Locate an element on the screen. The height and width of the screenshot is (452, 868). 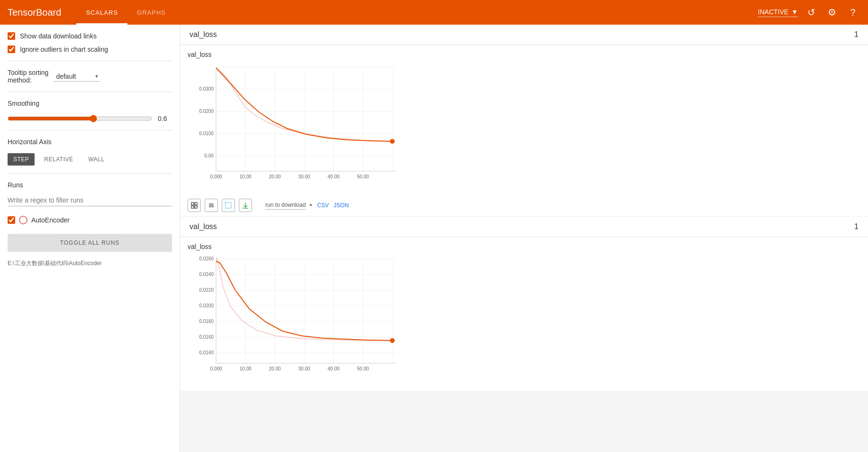
section-header-2: val_loss 1 is located at coordinates (524, 227).